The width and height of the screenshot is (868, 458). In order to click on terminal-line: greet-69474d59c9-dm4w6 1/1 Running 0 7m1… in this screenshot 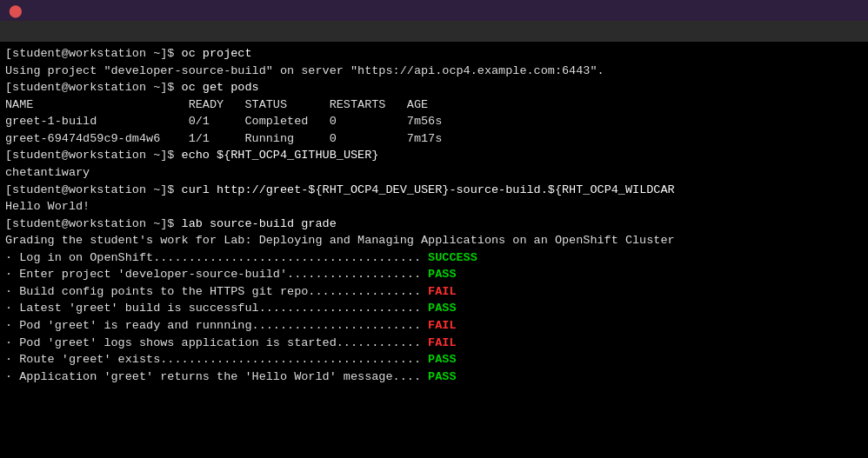, I will do `click(434, 139)`.